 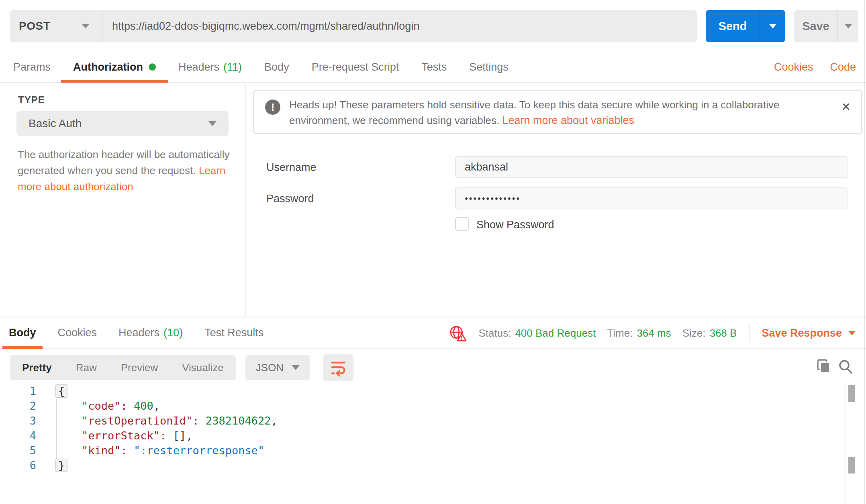 I want to click on password-masked-value: •••••••••••••, so click(x=492, y=199).